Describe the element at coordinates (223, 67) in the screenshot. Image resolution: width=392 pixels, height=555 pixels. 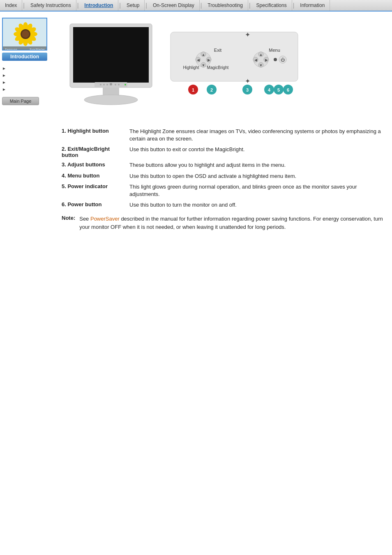
I see `monitor-illustration: ✦ ✦ Menu Exit Highlight MagicBright ◀` at that location.